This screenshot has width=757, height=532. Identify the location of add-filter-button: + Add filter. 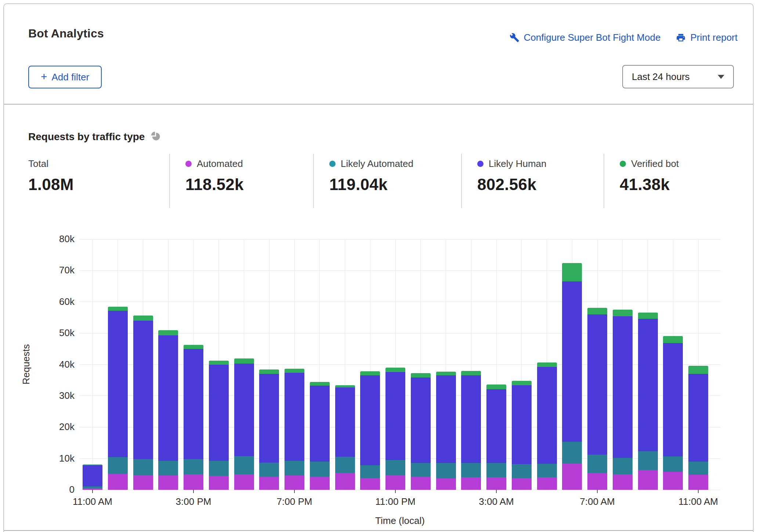
(65, 77).